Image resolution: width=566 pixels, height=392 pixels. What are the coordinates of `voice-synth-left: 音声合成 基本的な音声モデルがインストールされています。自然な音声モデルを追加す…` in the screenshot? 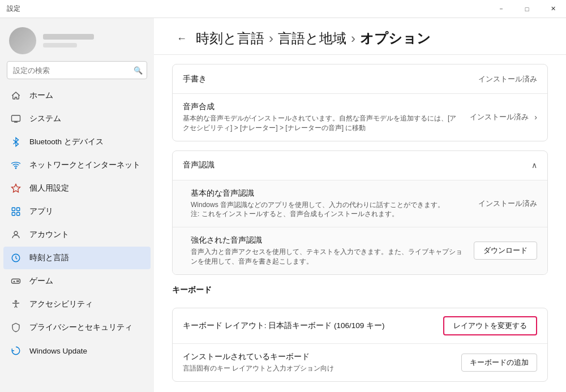 It's located at (321, 118).